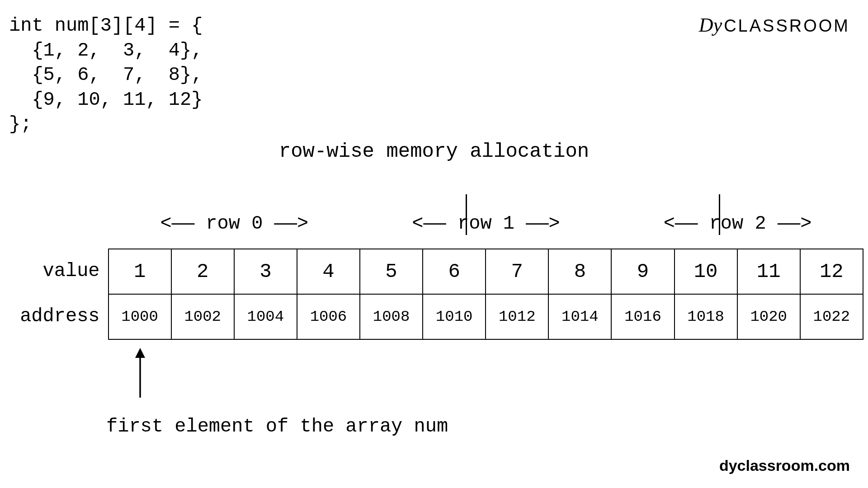 This screenshot has width=868, height=488. What do you see at coordinates (328, 272) in the screenshot?
I see `value-cell: 4` at bounding box center [328, 272].